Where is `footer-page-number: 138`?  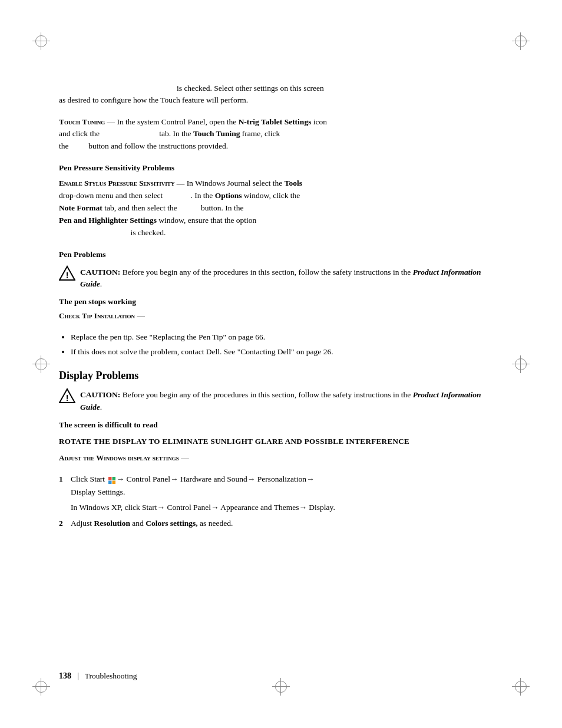
footer-page-number: 138 is located at coordinates (65, 676).